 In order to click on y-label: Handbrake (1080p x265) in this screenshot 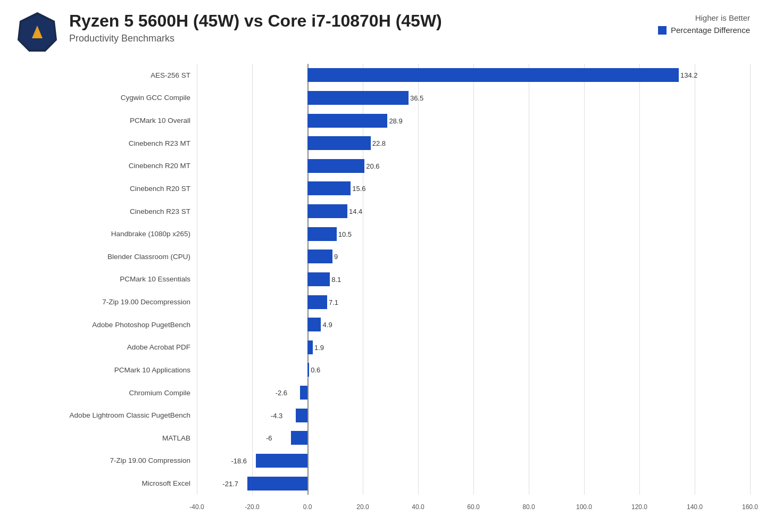, I will do `click(106, 234)`.